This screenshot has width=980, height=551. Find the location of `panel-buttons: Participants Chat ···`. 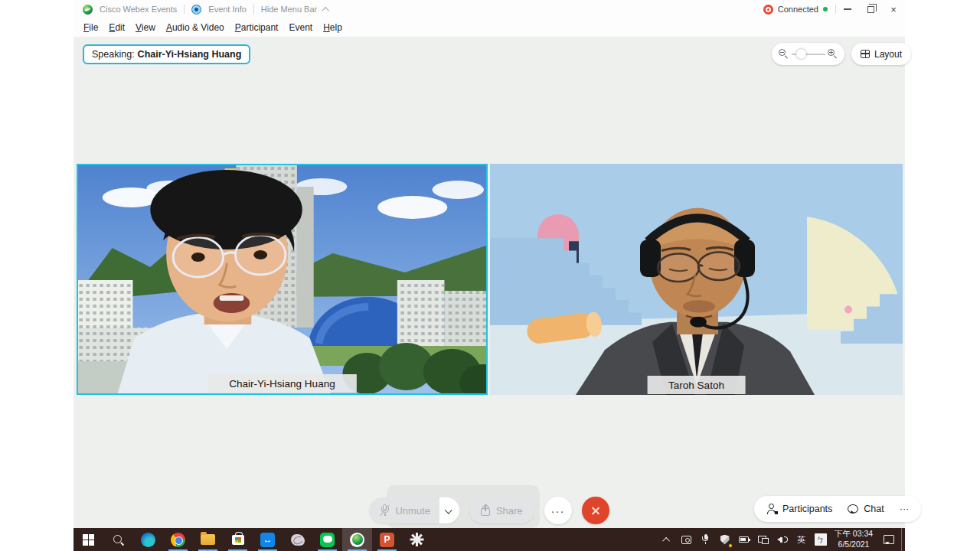

panel-buttons: Participants Chat ··· is located at coordinates (838, 509).